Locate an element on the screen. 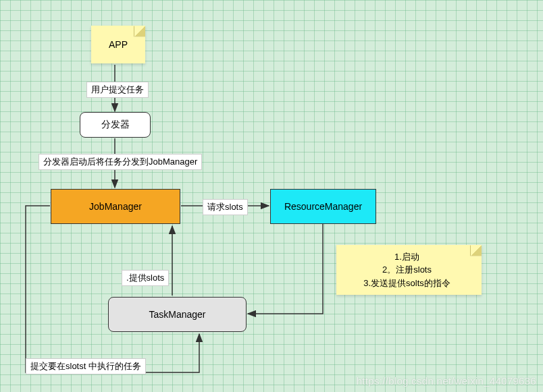 The width and height of the screenshot is (543, 392). node-task-manager-label: TaskManager is located at coordinates (177, 314).